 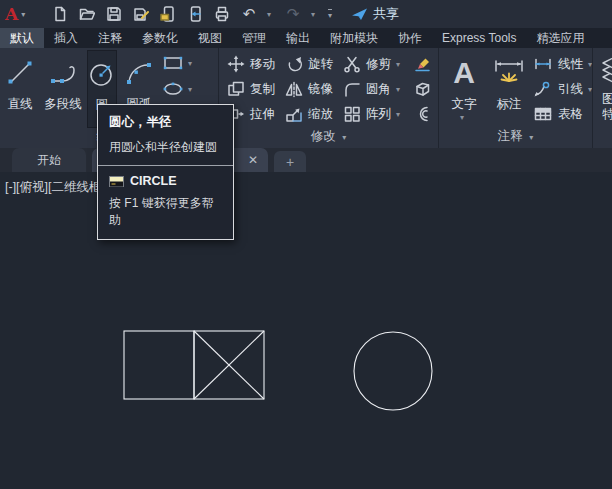 I want to click on save-as-icon, so click(x=141, y=14).